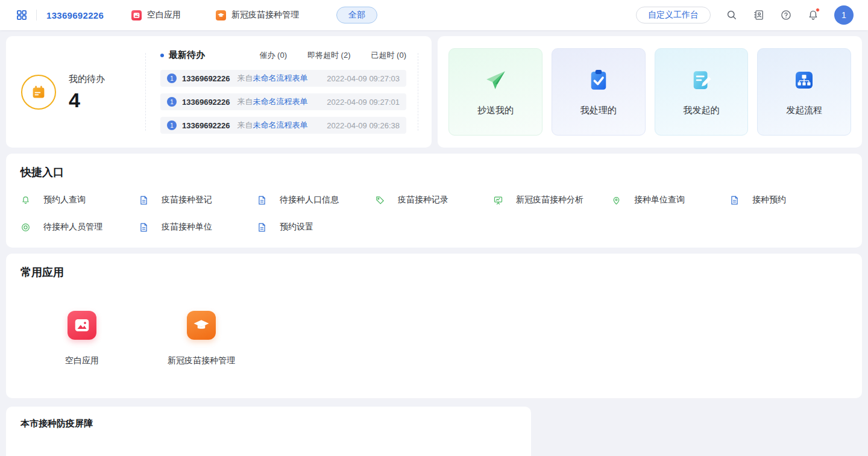 The height and width of the screenshot is (456, 868). Describe the element at coordinates (36, 15) in the screenshot. I see `nav-divider` at that location.